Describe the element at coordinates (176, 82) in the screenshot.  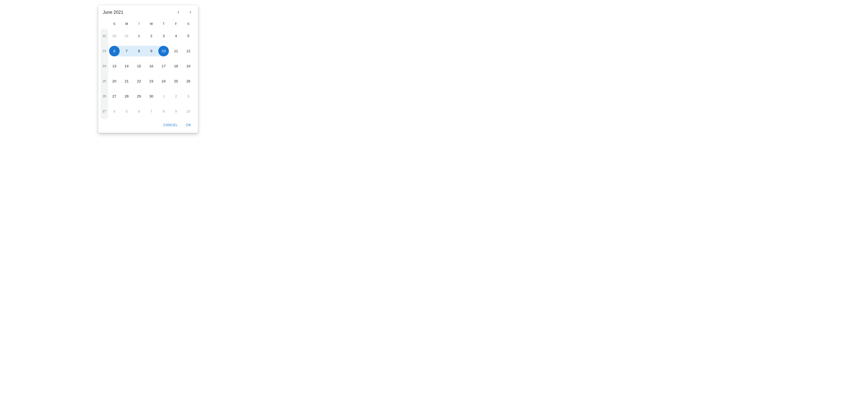
I see `day-cell: 25` at that location.